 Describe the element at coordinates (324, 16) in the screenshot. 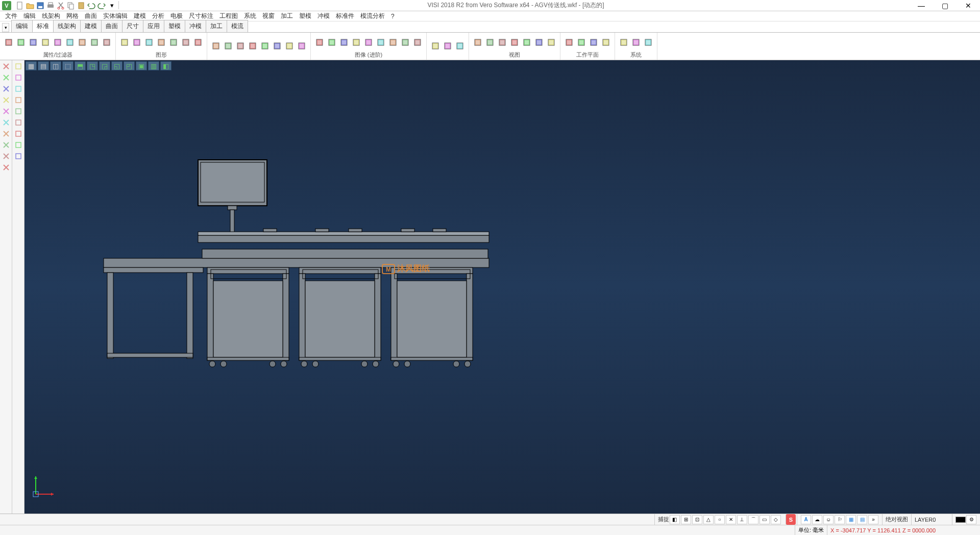

I see `menu-item-15: 冲模` at that location.